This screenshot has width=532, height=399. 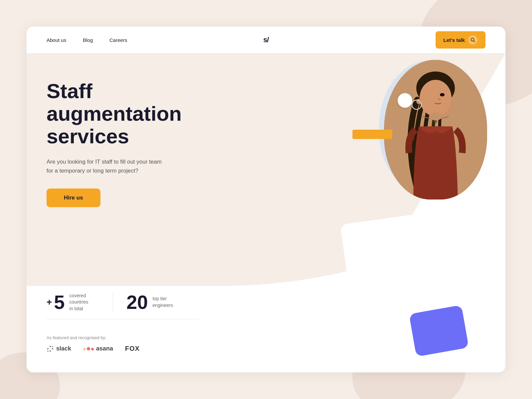 I want to click on stat-countries-number: 5, so click(x=59, y=302).